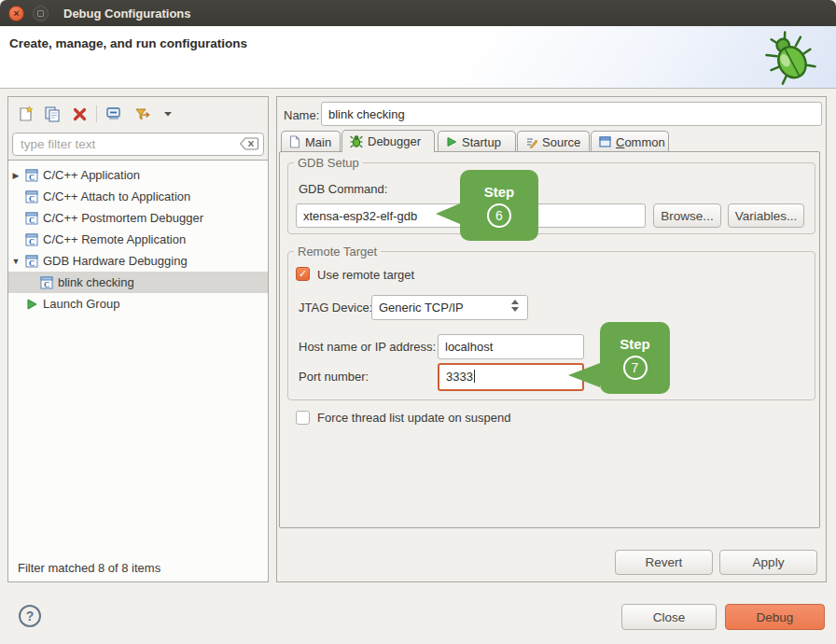 The width and height of the screenshot is (836, 644). I want to click on delete-configuration-icon, so click(79, 114).